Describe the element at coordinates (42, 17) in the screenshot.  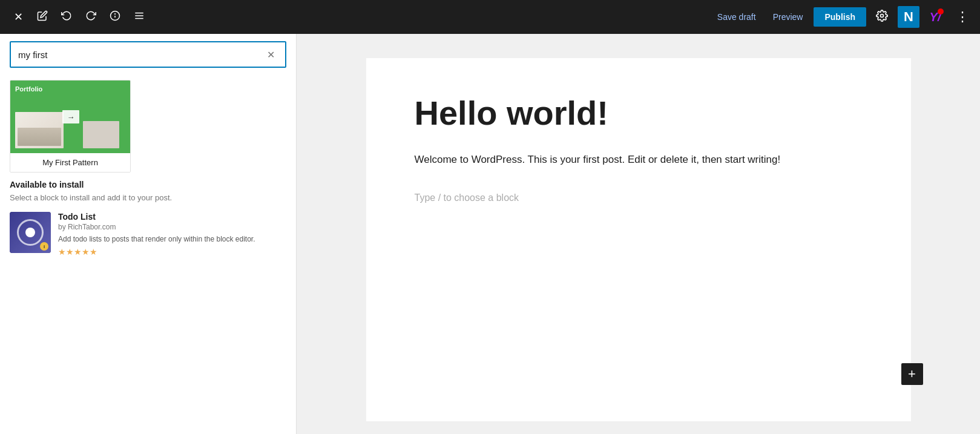
I see `edit-icon` at that location.